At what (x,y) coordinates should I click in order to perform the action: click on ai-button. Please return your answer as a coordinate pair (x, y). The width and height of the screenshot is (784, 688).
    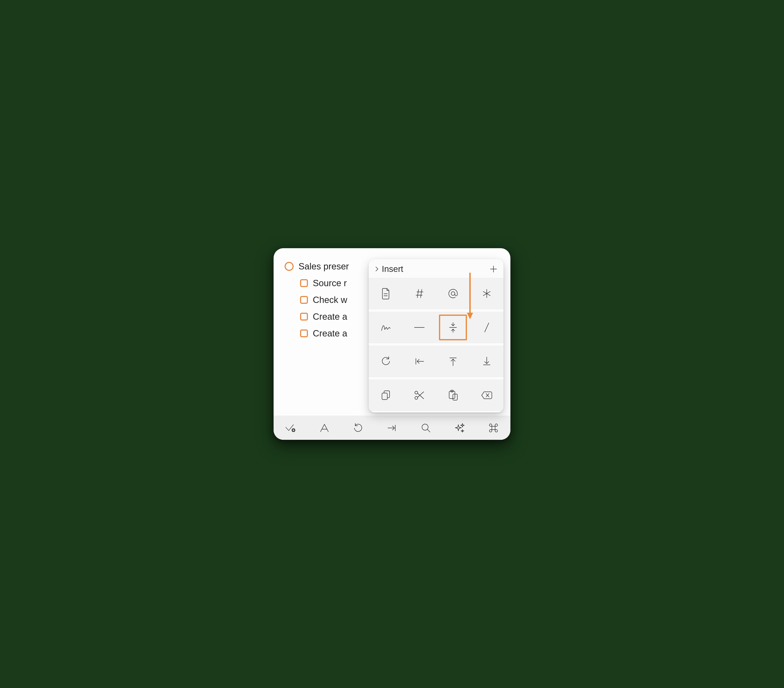
    Looking at the image, I should click on (460, 428).